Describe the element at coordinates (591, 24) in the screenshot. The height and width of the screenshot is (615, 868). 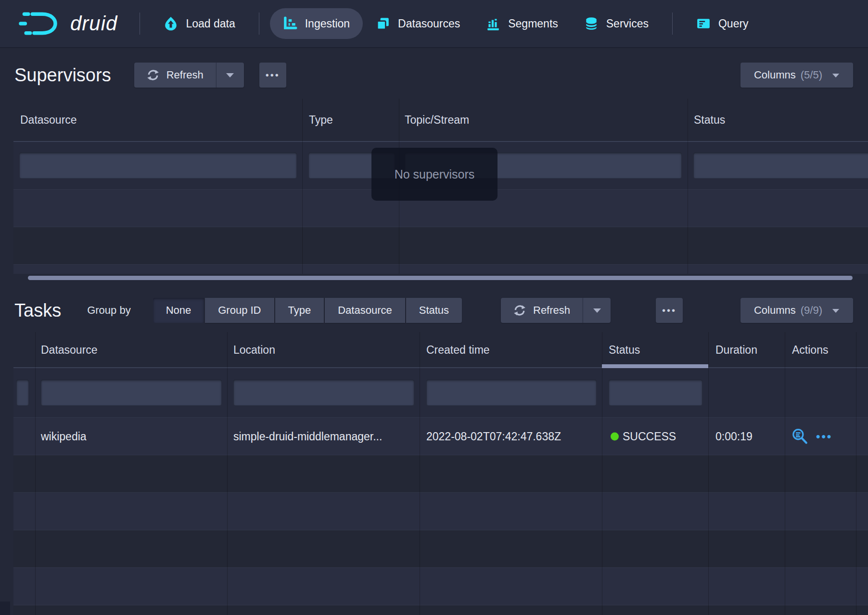
I see `services-icon` at that location.